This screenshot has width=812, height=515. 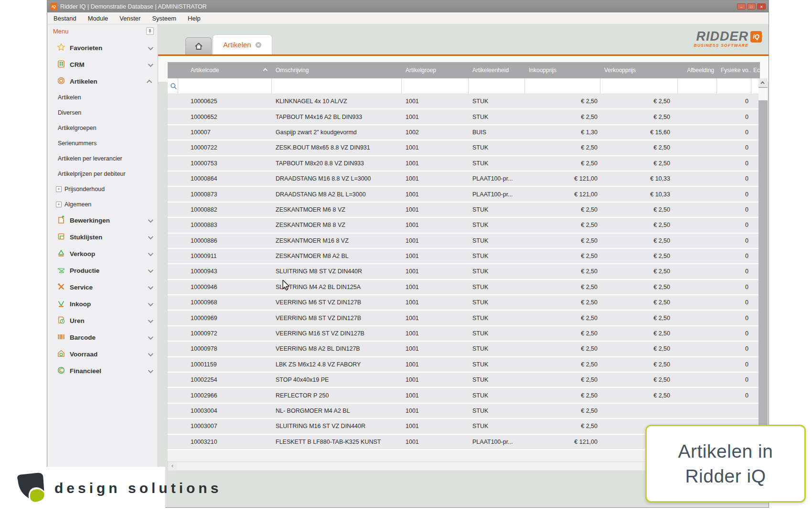 I want to click on sidebar-group-verkoop: Verkoop, so click(x=102, y=254).